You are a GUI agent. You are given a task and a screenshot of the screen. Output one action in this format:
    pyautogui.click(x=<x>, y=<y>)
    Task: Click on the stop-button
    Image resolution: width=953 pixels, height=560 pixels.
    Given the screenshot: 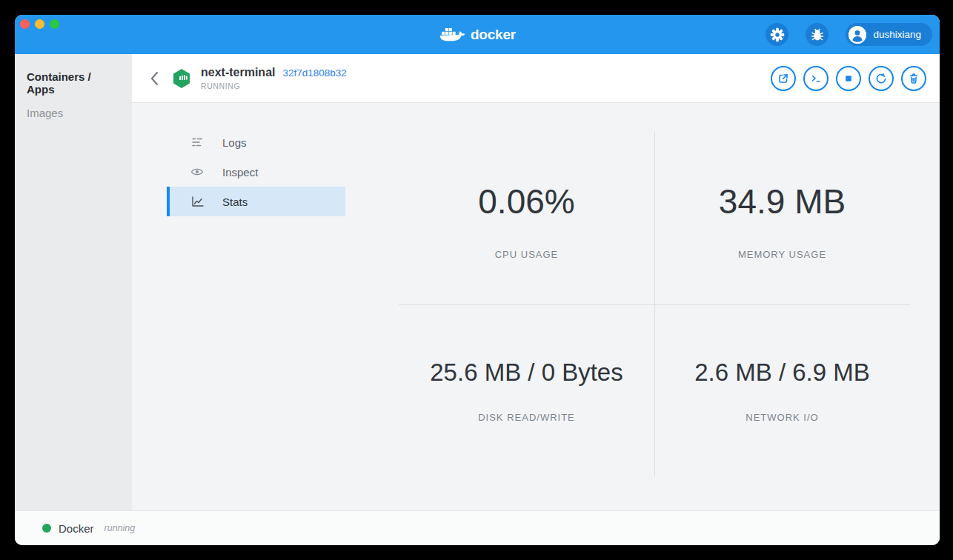 What is the action you would take?
    pyautogui.click(x=849, y=79)
    